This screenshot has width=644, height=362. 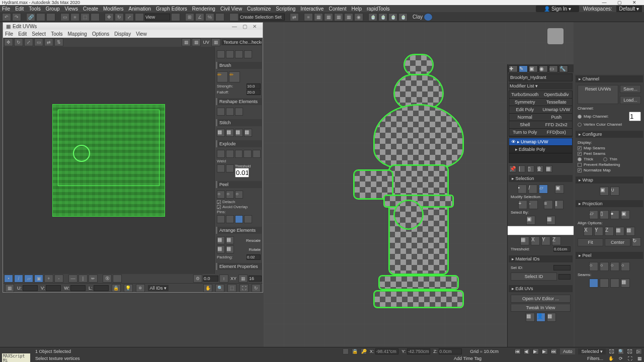 I want to click on proj-box: ▣, so click(x=625, y=215).